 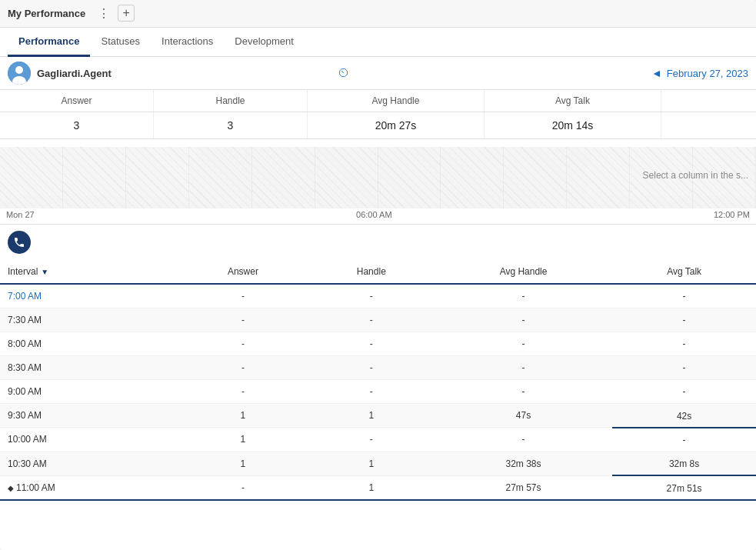 I want to click on table-row: 8:30 AM----, so click(x=378, y=368).